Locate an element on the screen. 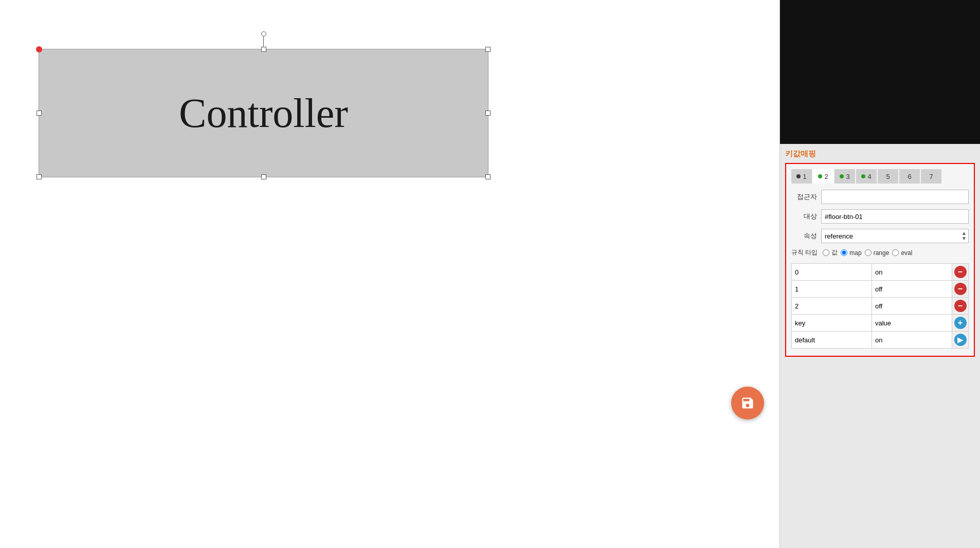 This screenshot has width=980, height=548. tab-3-label: 3 is located at coordinates (847, 177).